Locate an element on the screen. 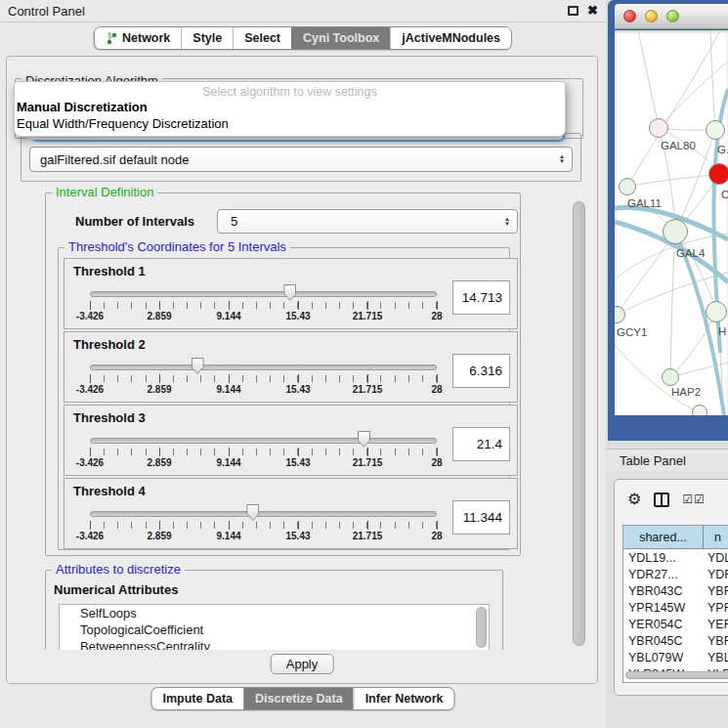 The width and height of the screenshot is (728, 728). tick-label: 2.859 is located at coordinates (158, 317).